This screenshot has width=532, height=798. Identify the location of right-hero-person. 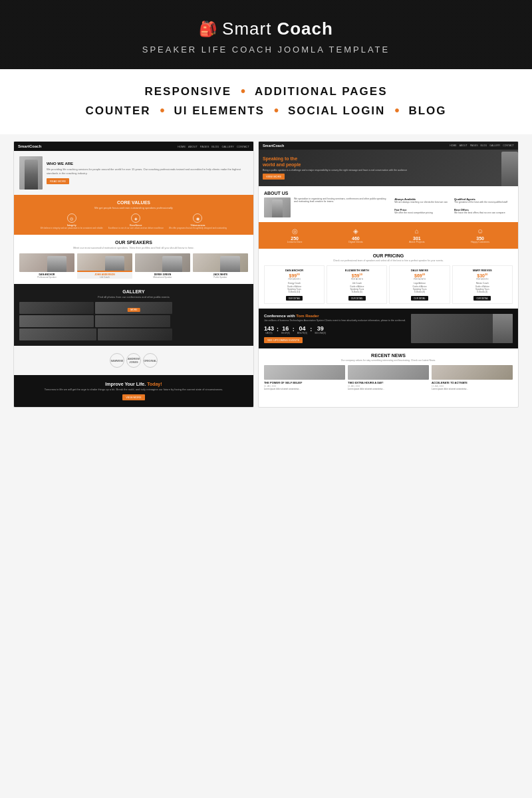
(509, 169).